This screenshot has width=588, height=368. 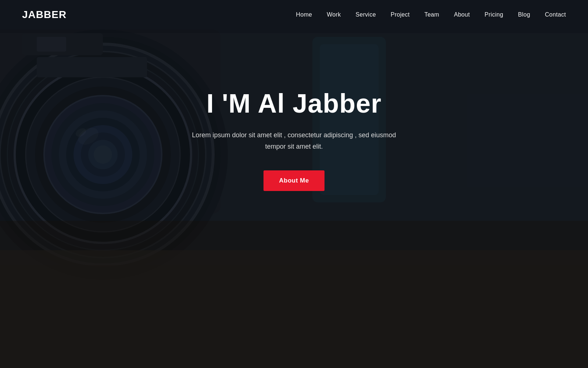 What do you see at coordinates (524, 15) in the screenshot?
I see `nav-link-blog: Blog` at bounding box center [524, 15].